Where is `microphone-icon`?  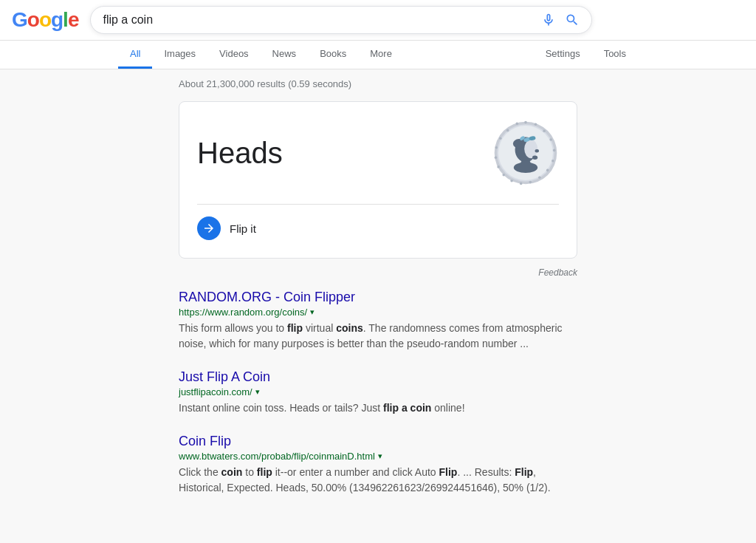 microphone-icon is located at coordinates (549, 20).